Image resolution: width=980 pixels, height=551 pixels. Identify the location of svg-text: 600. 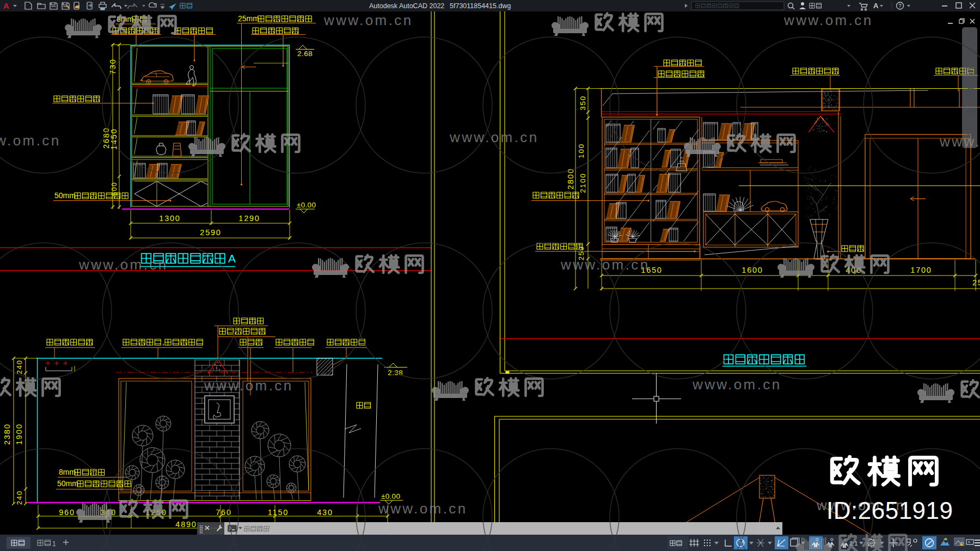
(114, 188).